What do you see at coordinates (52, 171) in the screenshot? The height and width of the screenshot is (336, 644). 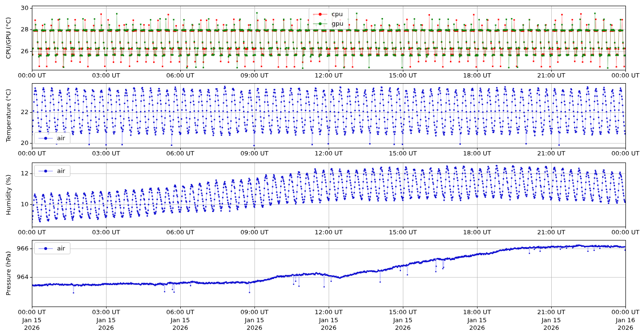 I see `legend-humidity: air` at bounding box center [52, 171].